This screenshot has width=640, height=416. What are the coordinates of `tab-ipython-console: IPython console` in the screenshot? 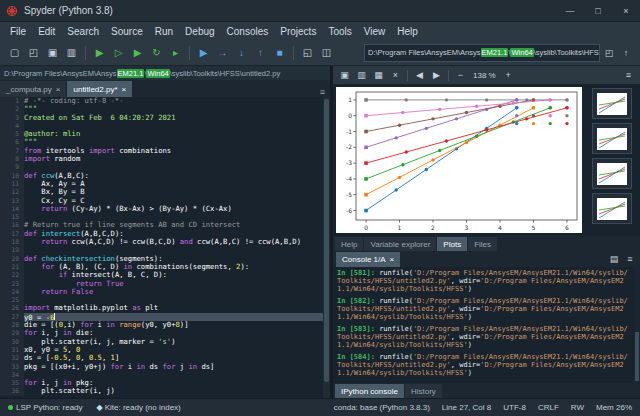 It's located at (370, 391).